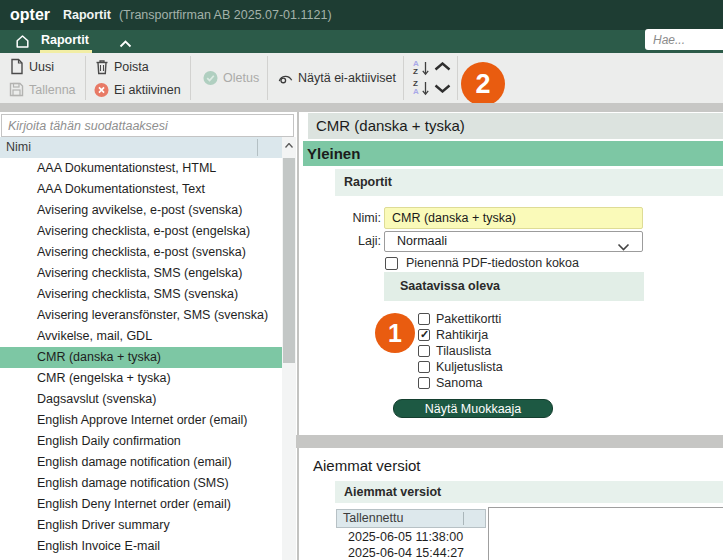  Describe the element at coordinates (298, 336) in the screenshot. I see `panel-splitter` at that location.